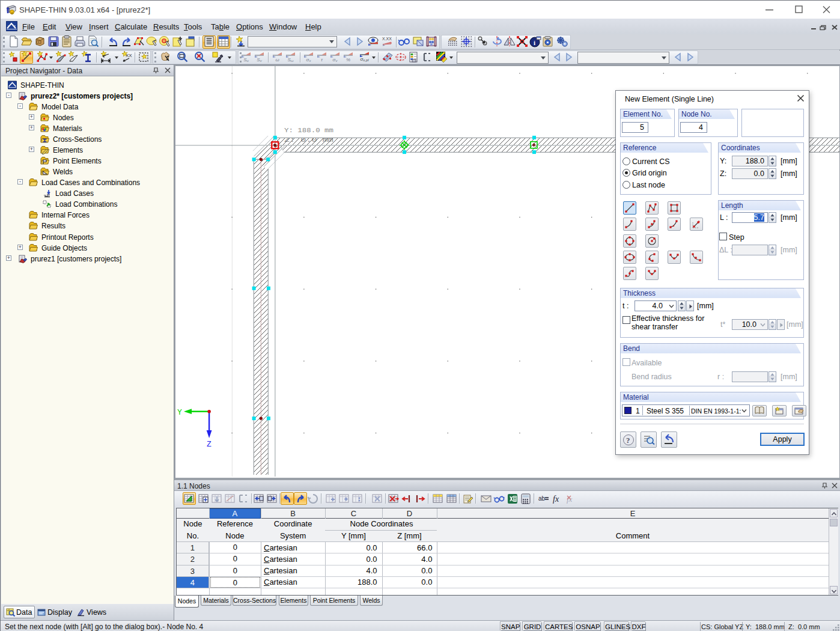 This screenshot has width=840, height=631. What do you see at coordinates (387, 38) in the screenshot?
I see `svg-text: X.XX` at bounding box center [387, 38].